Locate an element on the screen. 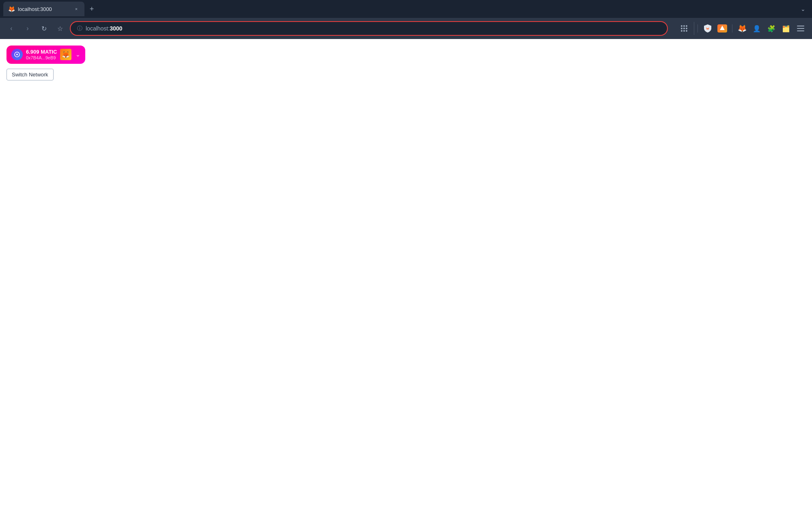  tab-bar-right: ⌄ is located at coordinates (803, 9).